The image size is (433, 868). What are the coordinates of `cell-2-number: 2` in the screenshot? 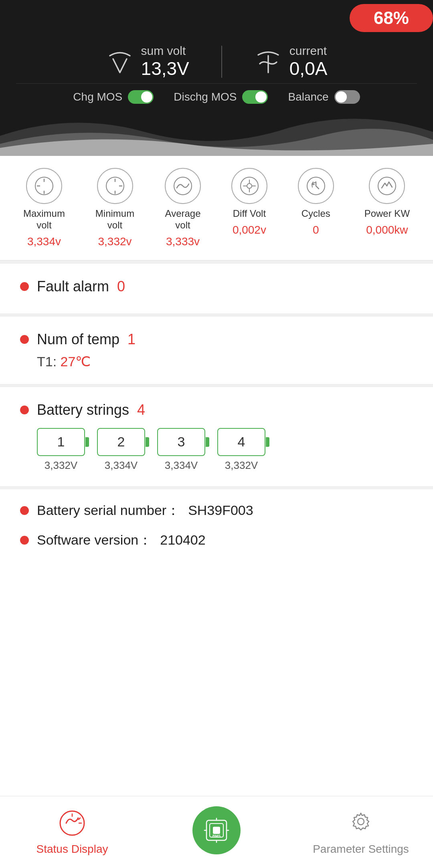 It's located at (121, 442).